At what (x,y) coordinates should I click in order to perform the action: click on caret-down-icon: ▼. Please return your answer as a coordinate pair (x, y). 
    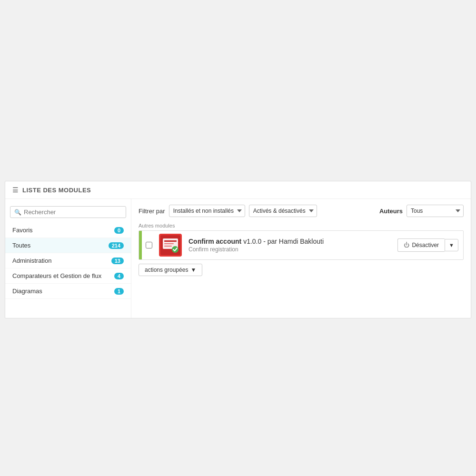
    Looking at the image, I should click on (193, 270).